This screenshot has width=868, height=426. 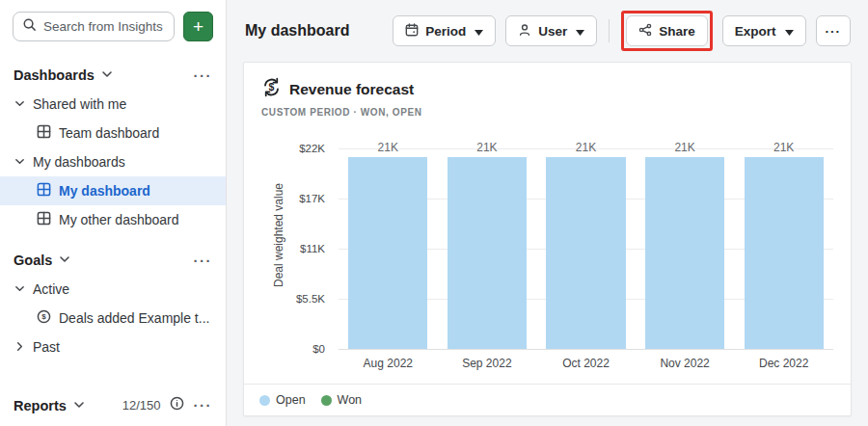 I want to click on revenue-forecast-icon: $, so click(x=272, y=89).